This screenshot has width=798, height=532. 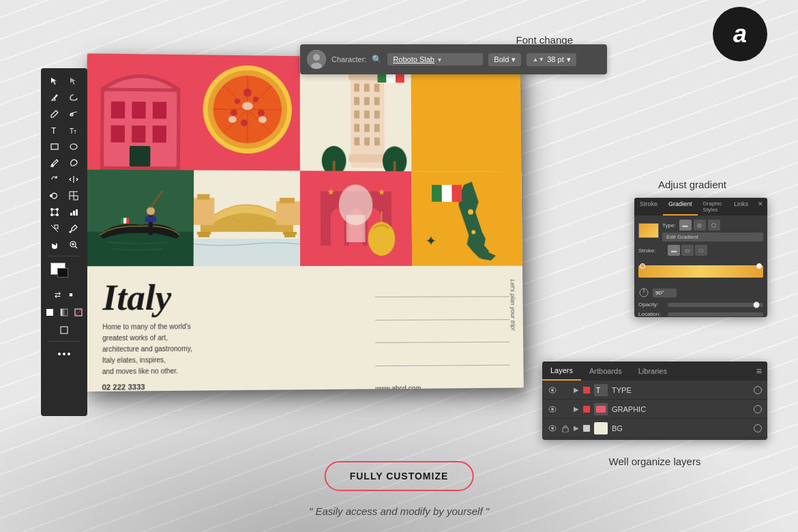 I want to click on graphic-styles-tab: Graphic Styles, so click(x=713, y=207).